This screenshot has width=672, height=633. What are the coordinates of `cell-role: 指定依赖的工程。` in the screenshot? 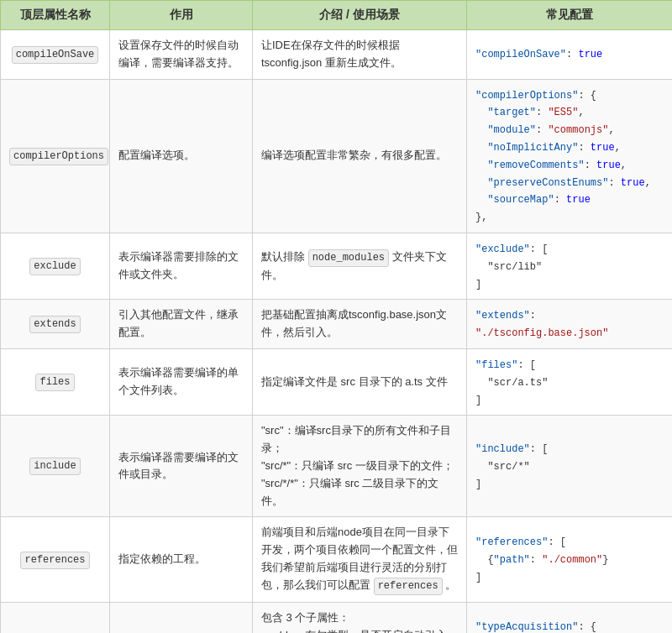 It's located at (181, 560).